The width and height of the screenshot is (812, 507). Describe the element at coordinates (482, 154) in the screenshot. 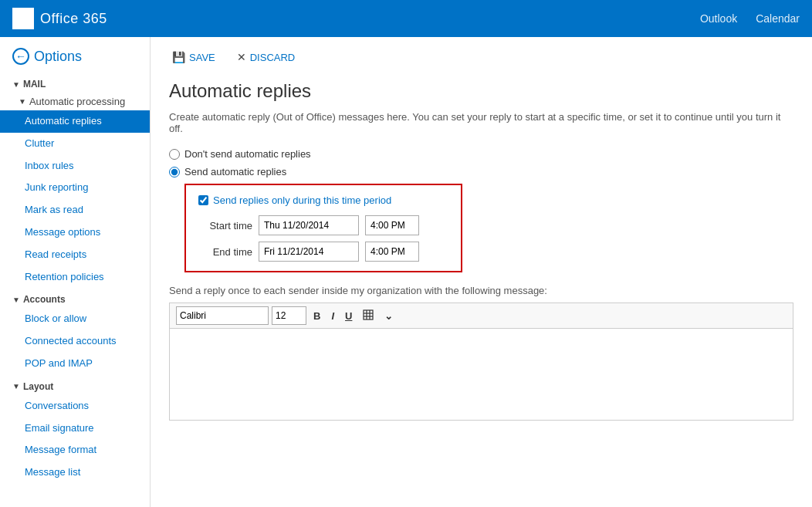

I see `radio-dont-send: Don't send automatic replies` at that location.